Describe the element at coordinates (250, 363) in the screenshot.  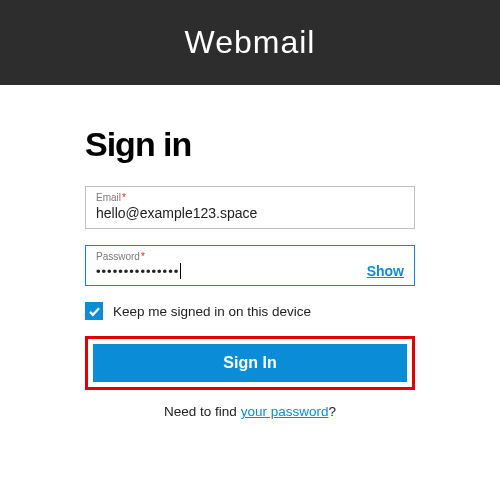
I see `signin-button: Sign In` at that location.